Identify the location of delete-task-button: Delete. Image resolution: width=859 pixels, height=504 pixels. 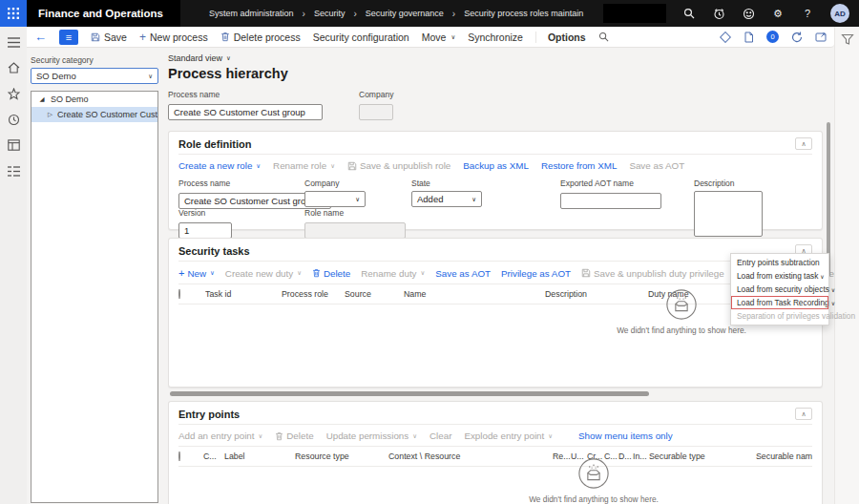
(331, 273).